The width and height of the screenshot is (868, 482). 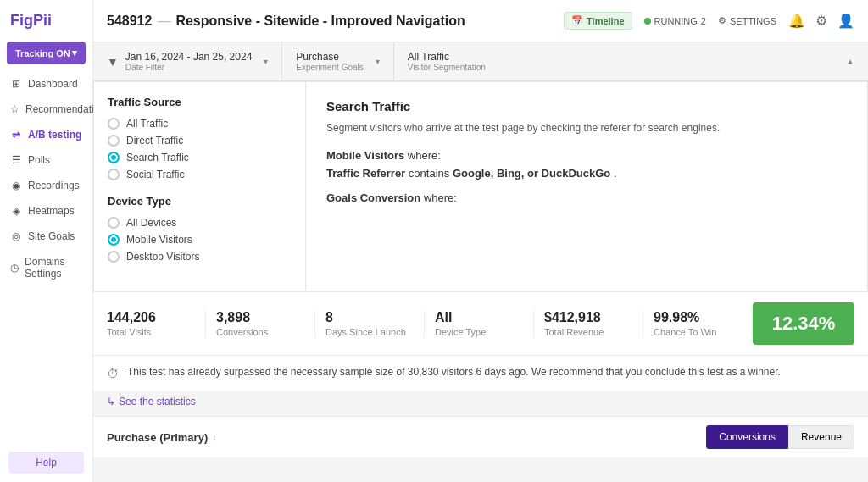 I want to click on notice-icon: ⏱, so click(x=113, y=374).